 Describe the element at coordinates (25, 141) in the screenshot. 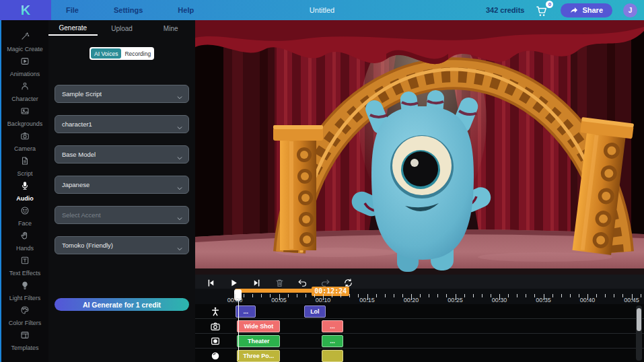

I see `sidebar-item-camera: Camera` at that location.